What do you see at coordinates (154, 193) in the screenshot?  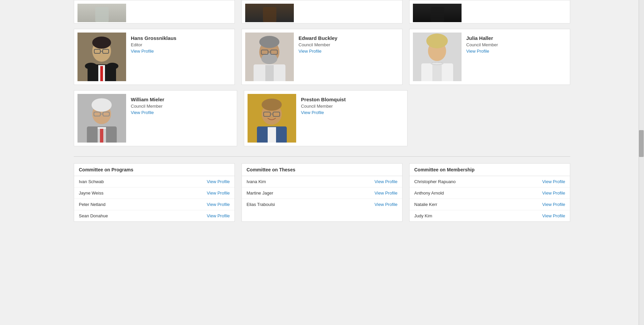 I see `committee-programs-box: Committee on Programs Ivan Schwab View P…` at bounding box center [154, 193].